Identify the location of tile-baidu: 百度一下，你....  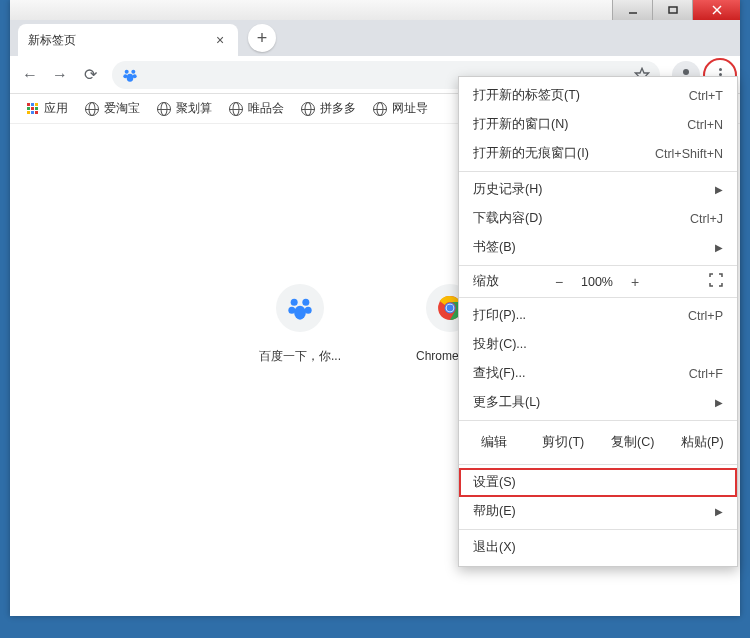
(300, 324).